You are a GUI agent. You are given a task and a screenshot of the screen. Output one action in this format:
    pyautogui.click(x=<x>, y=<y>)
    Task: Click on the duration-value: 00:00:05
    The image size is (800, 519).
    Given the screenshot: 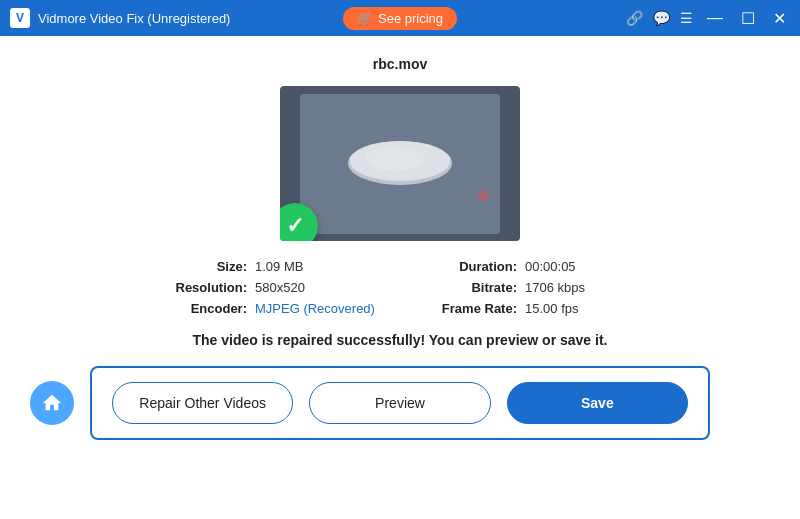 What is the action you would take?
    pyautogui.click(x=595, y=266)
    